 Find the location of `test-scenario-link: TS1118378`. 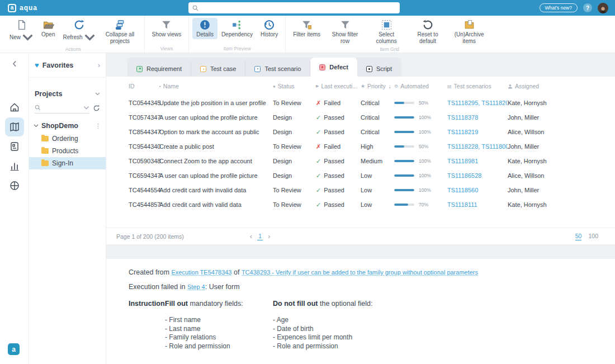

test-scenario-link: TS1118378 is located at coordinates (463, 117).